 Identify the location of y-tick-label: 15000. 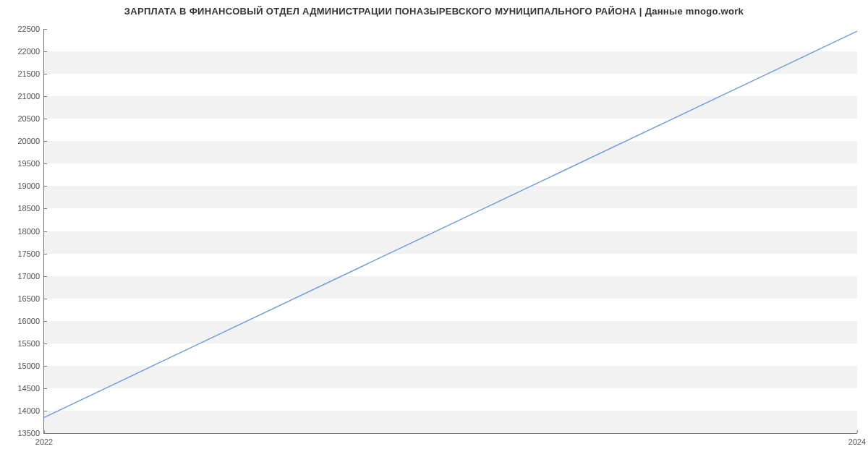
(30, 366).